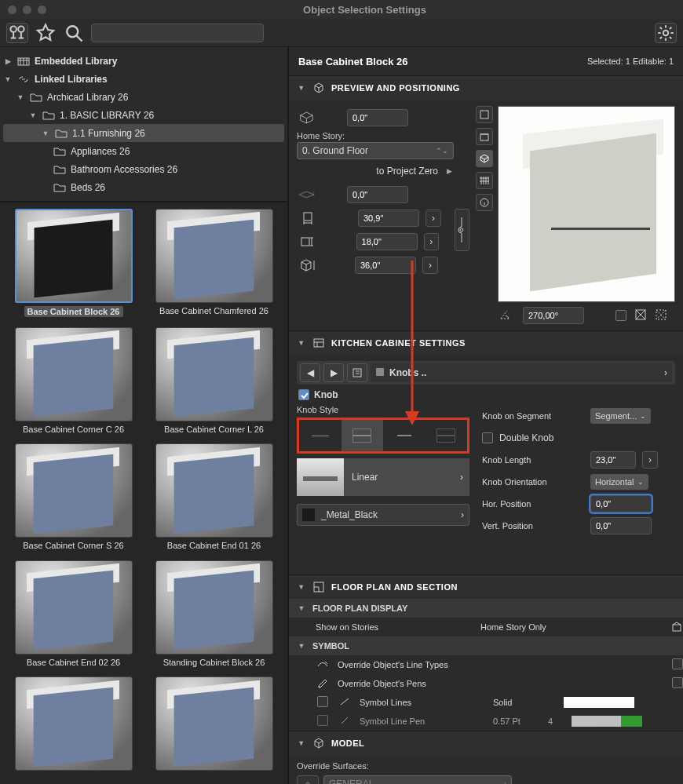  I want to click on search-button, so click(74, 33).